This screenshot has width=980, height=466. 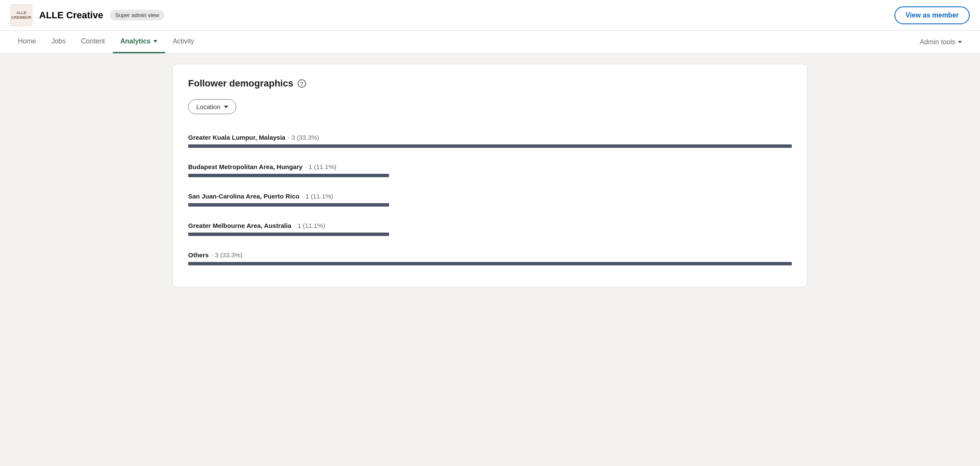 I want to click on nav-left: Home Jobs Content Analytics Activity, so click(x=106, y=42).